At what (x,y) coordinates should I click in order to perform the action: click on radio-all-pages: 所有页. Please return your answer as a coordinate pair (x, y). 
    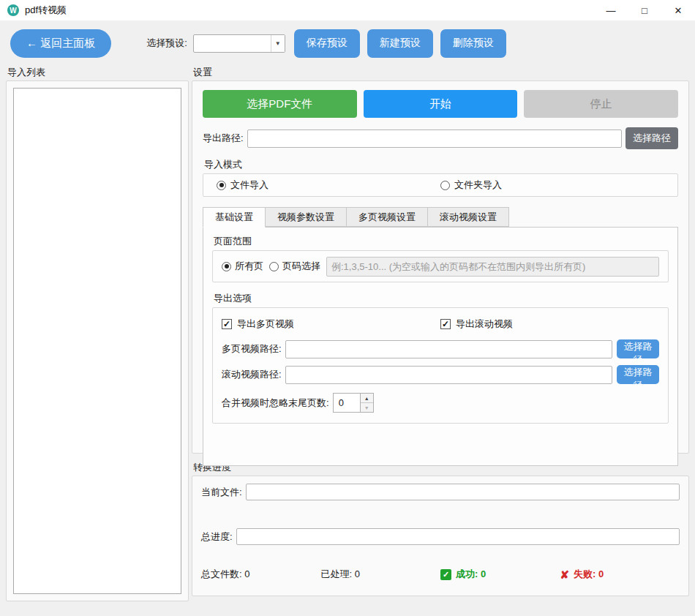
    Looking at the image, I should click on (243, 266).